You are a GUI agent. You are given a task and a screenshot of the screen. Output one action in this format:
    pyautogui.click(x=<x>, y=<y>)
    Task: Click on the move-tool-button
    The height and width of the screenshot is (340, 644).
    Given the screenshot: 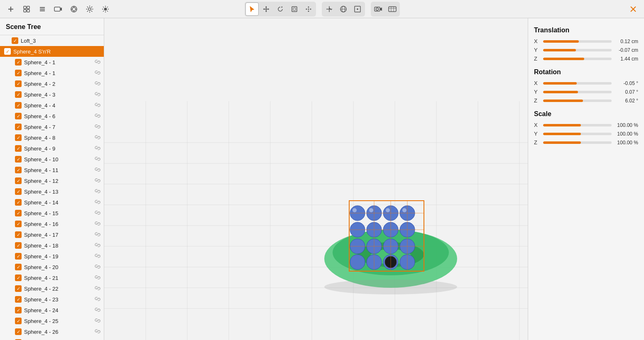 What is the action you would take?
    pyautogui.click(x=266, y=9)
    